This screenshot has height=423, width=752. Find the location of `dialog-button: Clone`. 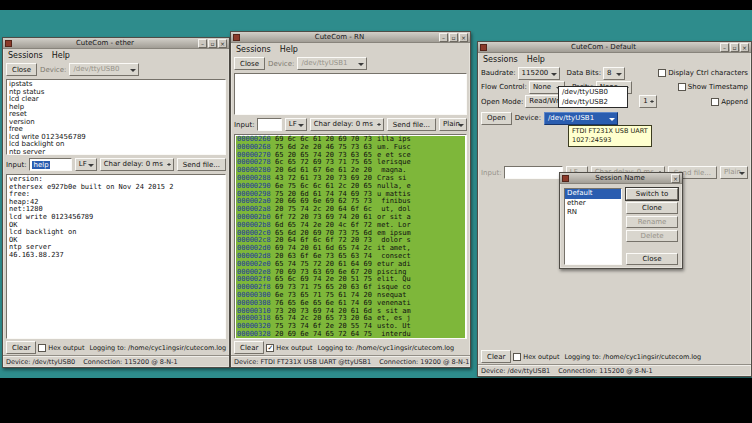

dialog-button: Clone is located at coordinates (652, 208).